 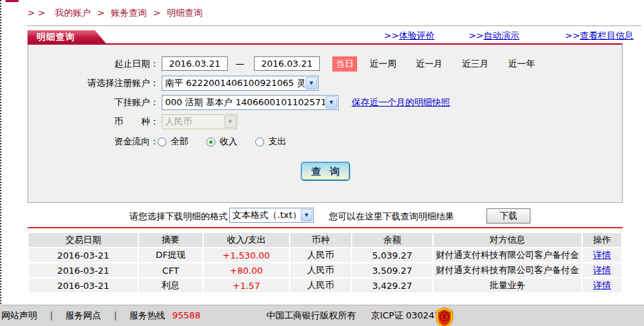 I want to click on quick-range-year: 近一年, so click(x=522, y=63).